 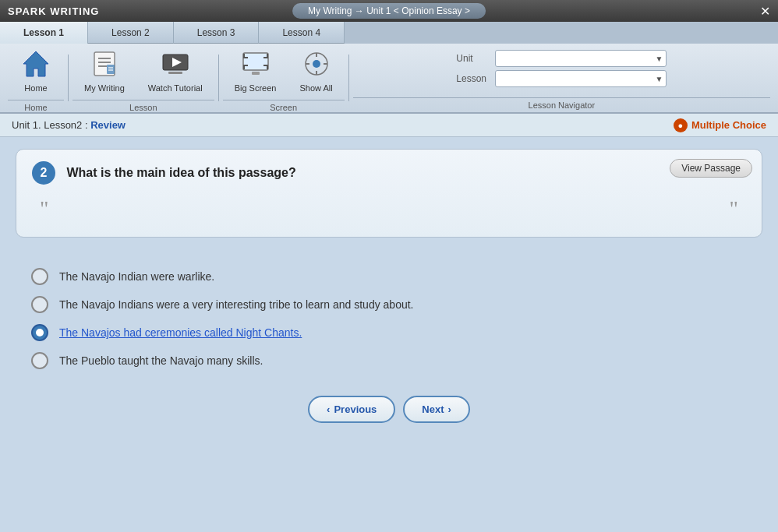 What do you see at coordinates (44, 33) in the screenshot?
I see `tab-lesson1: Lesson 1` at bounding box center [44, 33].